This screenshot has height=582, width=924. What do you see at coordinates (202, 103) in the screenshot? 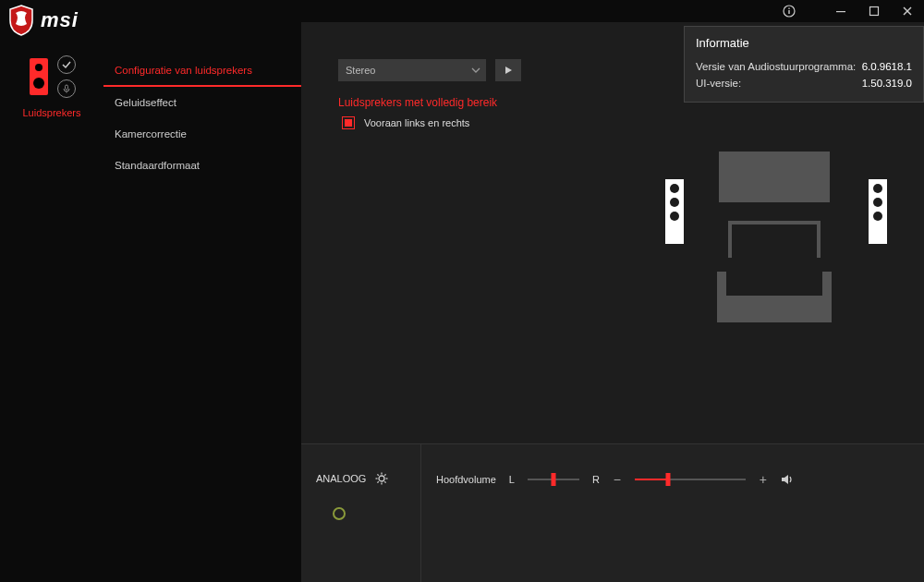
I see `nav-sound-effect: Geluidseffect` at bounding box center [202, 103].